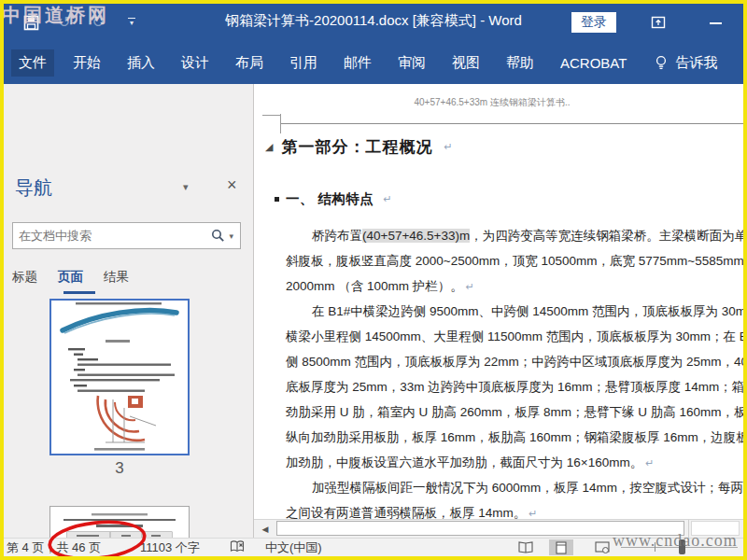 The height and width of the screenshot is (560, 747). Describe the element at coordinates (132, 22) in the screenshot. I see `customize-qat-icon: ▾` at that location.